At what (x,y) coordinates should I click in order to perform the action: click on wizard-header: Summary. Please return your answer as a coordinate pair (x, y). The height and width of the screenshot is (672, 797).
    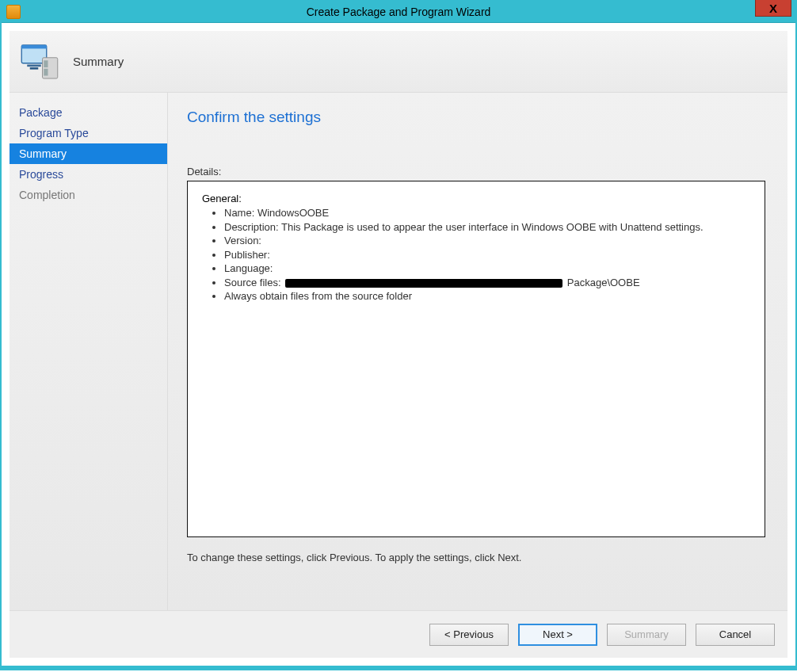
    Looking at the image, I should click on (398, 62).